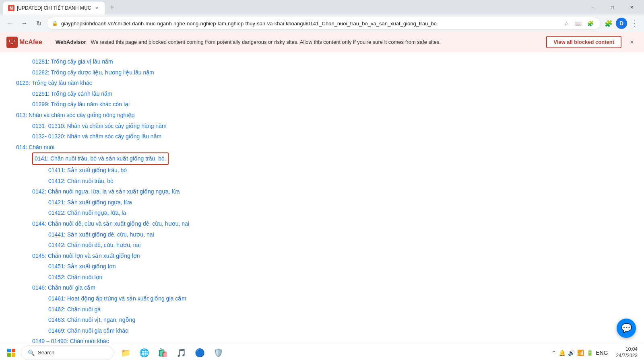 The width and height of the screenshot is (644, 362). What do you see at coordinates (330, 126) in the screenshot?
I see `list-item: 0131- 01310: Nhân và chăm sóc cây giống …` at bounding box center [330, 126].